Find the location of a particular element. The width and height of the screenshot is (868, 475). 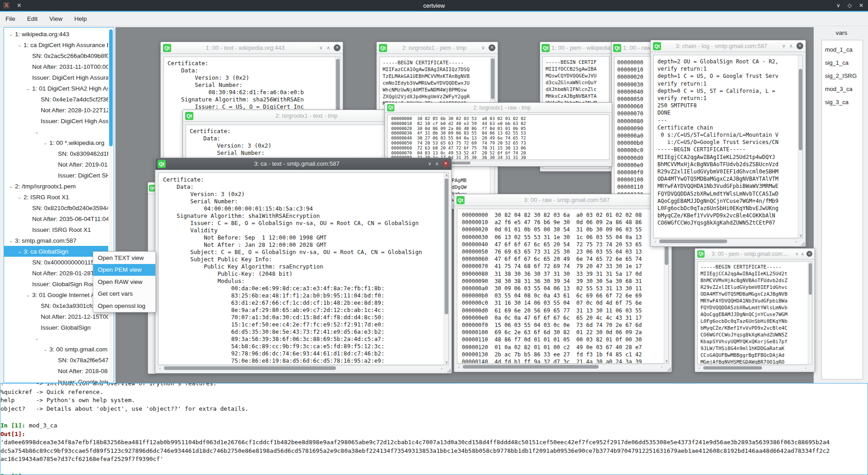

window-smtp-pem: Qt 3: 00 - pem - smtp.gmail.com:... ∨ ∧ … is located at coordinates (755, 310).